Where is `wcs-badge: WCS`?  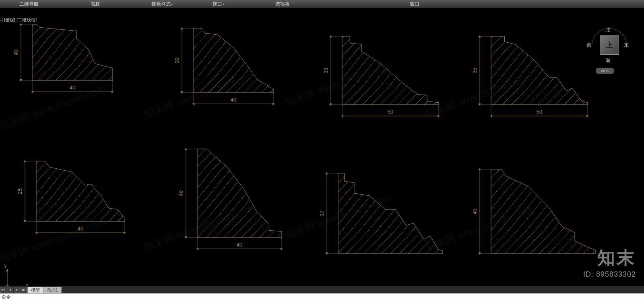 wcs-badge: WCS is located at coordinates (605, 71).